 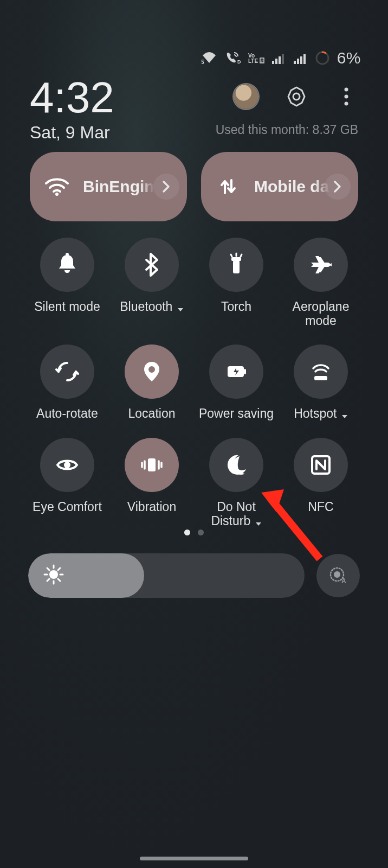 I want to click on svg-text: D, so click(x=239, y=62).